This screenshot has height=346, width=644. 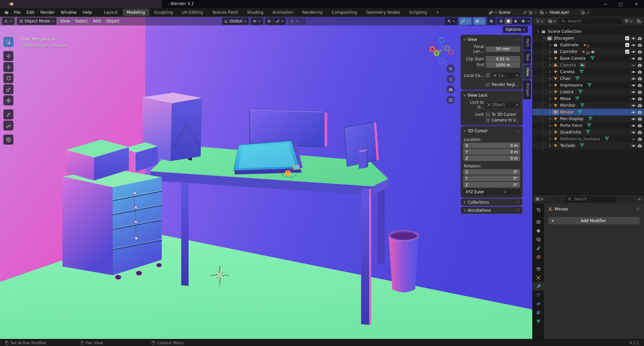 What do you see at coordinates (268, 157) in the screenshot?
I see `pen-display-object` at bounding box center [268, 157].